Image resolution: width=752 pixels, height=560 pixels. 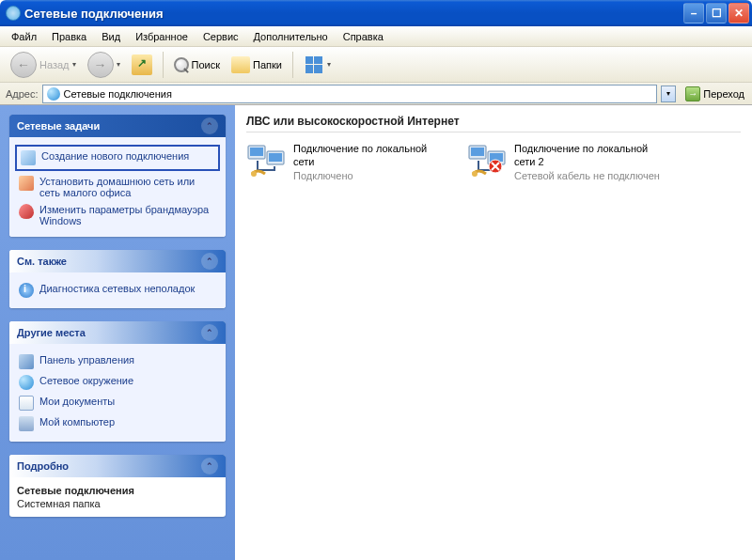 I want to click on menu-advanced: Дополнительно, so click(x=291, y=37).